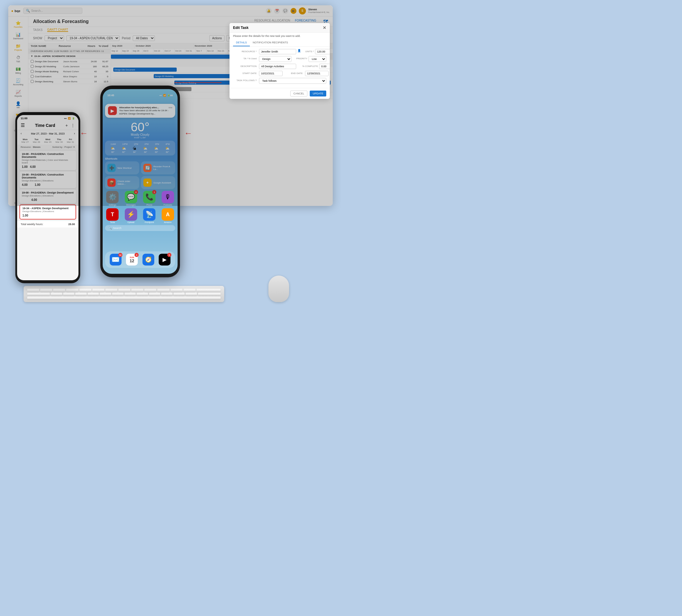 The image size is (682, 616). What do you see at coordinates (242, 43) in the screenshot?
I see `modal-tab-details: DETAILS` at bounding box center [242, 43].